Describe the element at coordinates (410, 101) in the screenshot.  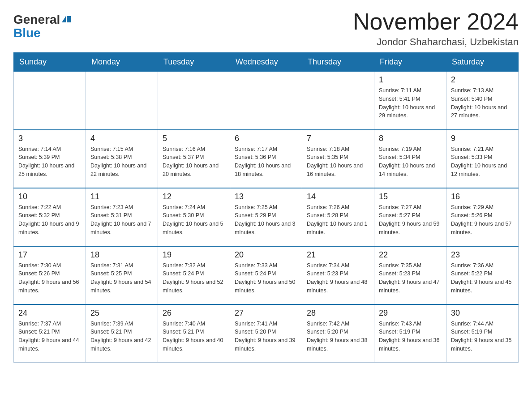
I see `calendar-day-cell-1: 1Sunrise: 7:11 AMSunset: 5:41 PMDaylight…` at that location.